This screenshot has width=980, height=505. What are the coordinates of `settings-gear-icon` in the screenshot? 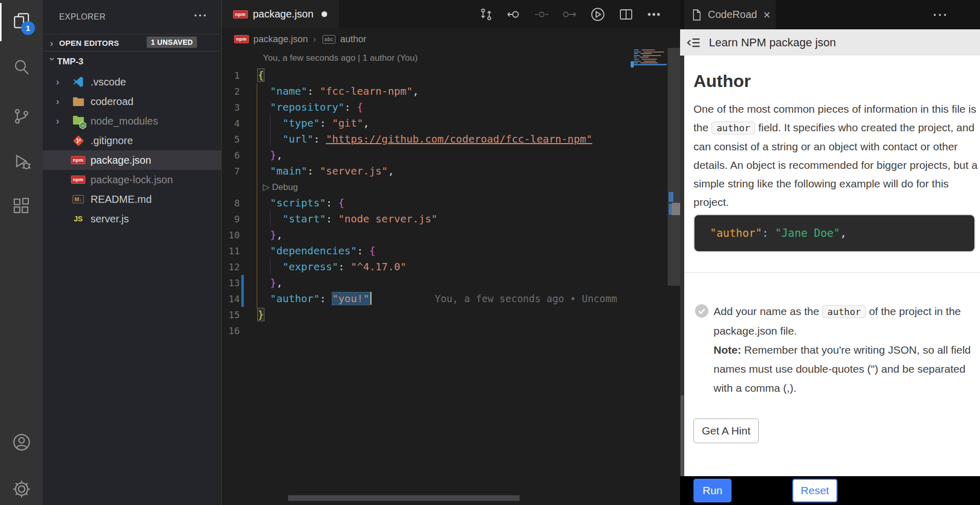 It's located at (22, 487).